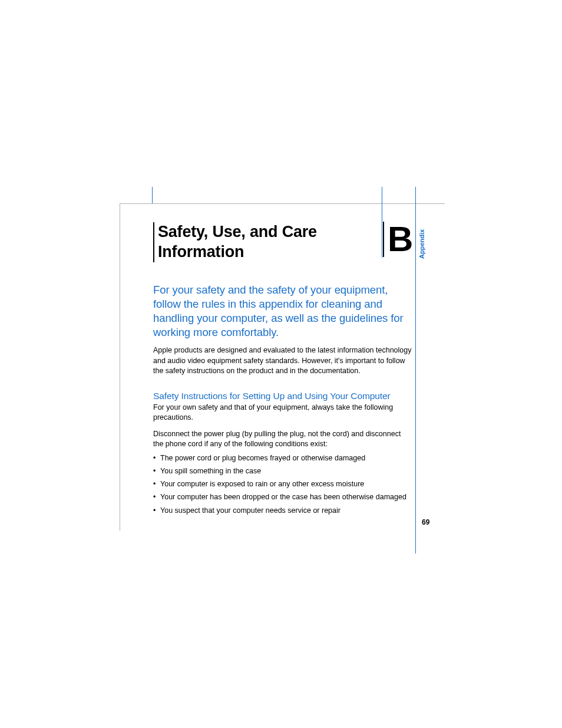 The image size is (562, 728). What do you see at coordinates (283, 485) in the screenshot?
I see `bullet-list: The power cord or plug becomes frayed or…` at bounding box center [283, 485].